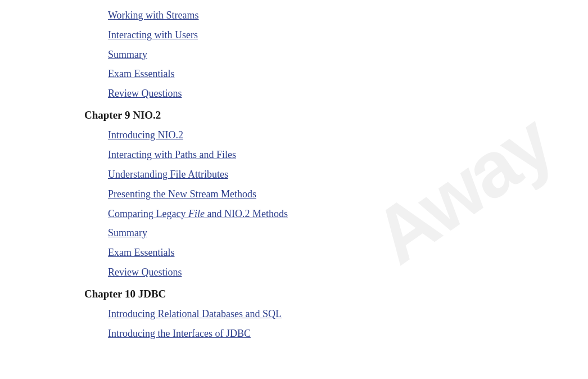  Describe the element at coordinates (336, 314) in the screenshot. I see `link-introducing-relational-db: Introducing Relational Databases and SQL` at that location.